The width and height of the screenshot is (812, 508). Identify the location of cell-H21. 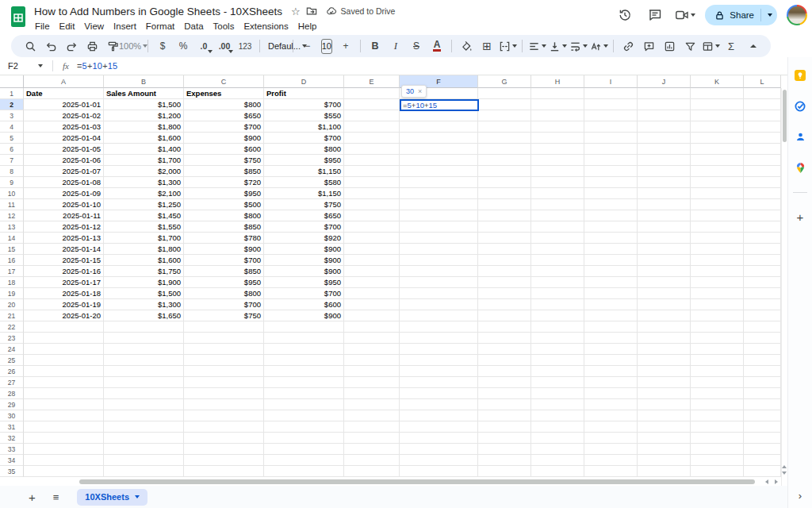
(558, 316).